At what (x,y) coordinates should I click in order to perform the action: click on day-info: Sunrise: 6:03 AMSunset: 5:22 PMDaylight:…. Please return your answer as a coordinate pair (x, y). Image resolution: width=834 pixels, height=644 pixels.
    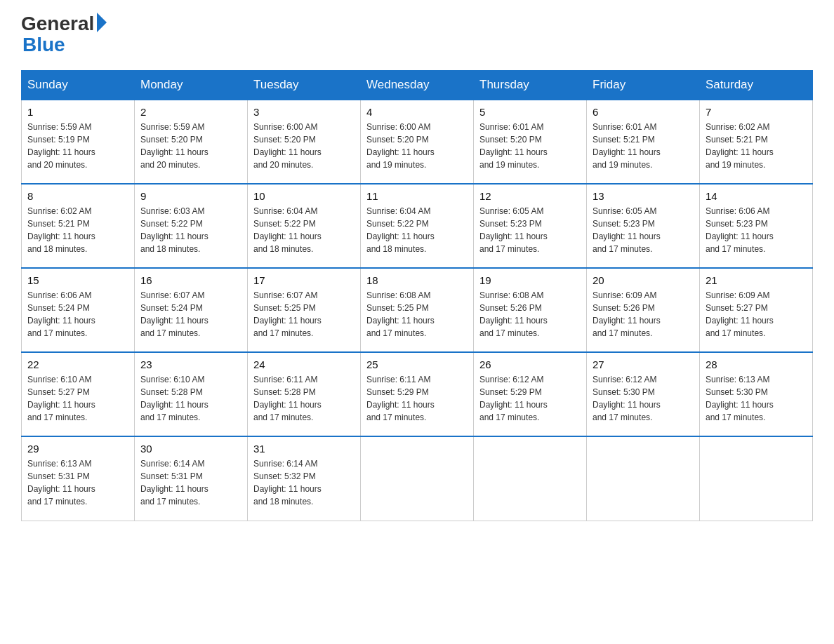
    Looking at the image, I should click on (191, 230).